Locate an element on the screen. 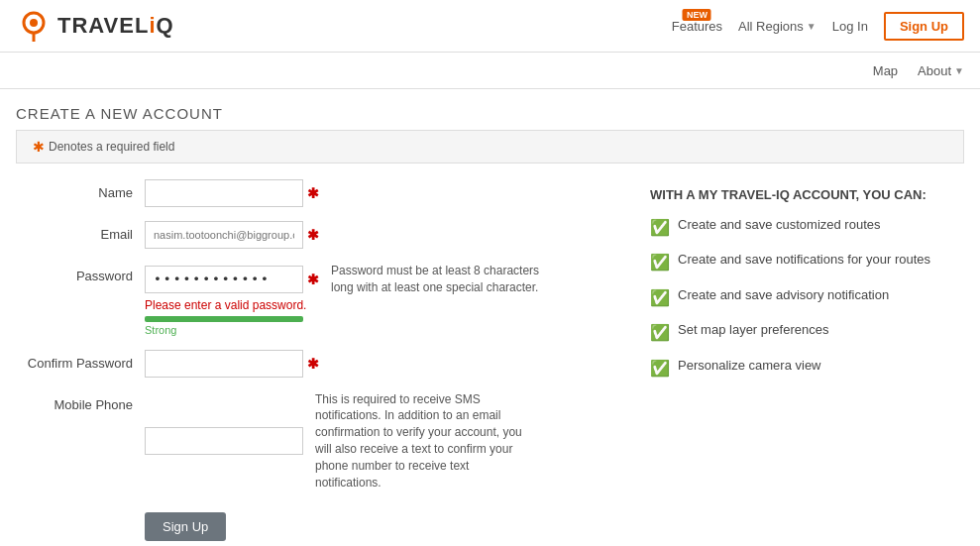  header-bottom: Map About ▼ is located at coordinates (490, 71).